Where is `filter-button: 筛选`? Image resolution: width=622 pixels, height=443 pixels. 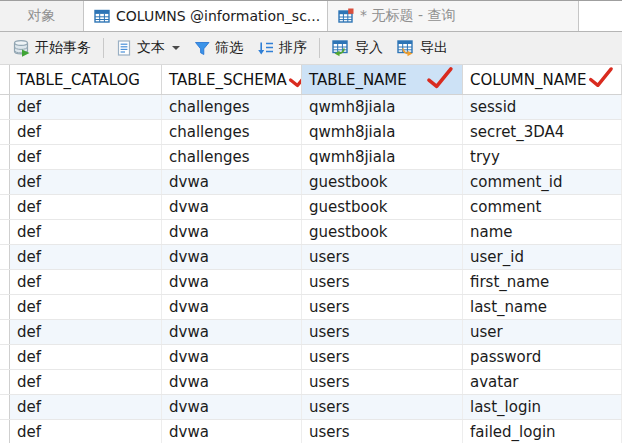 filter-button: 筛选 is located at coordinates (218, 48).